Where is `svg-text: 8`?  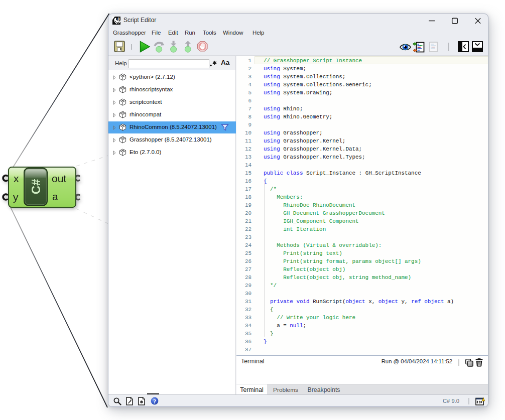 svg-text: 8 is located at coordinates (118, 19).